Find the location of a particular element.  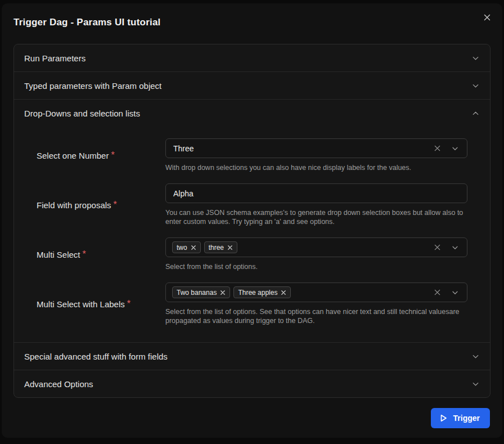

tag: Three apples is located at coordinates (262, 293).